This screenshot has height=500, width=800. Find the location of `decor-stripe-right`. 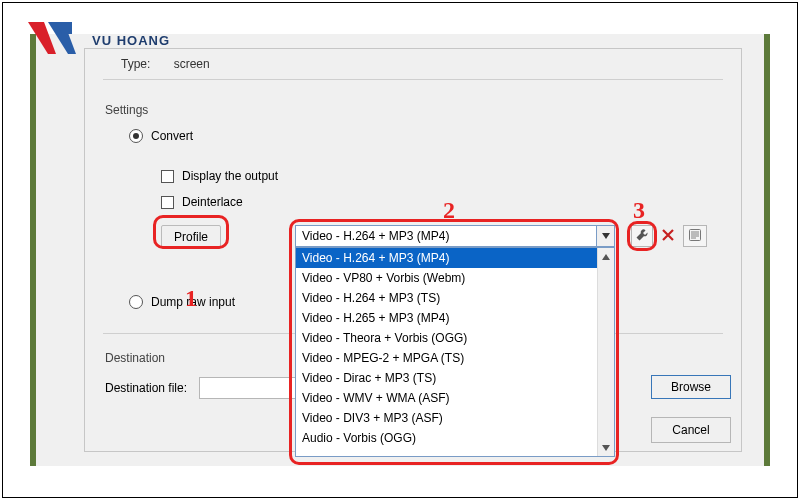

decor-stripe-right is located at coordinates (767, 250).